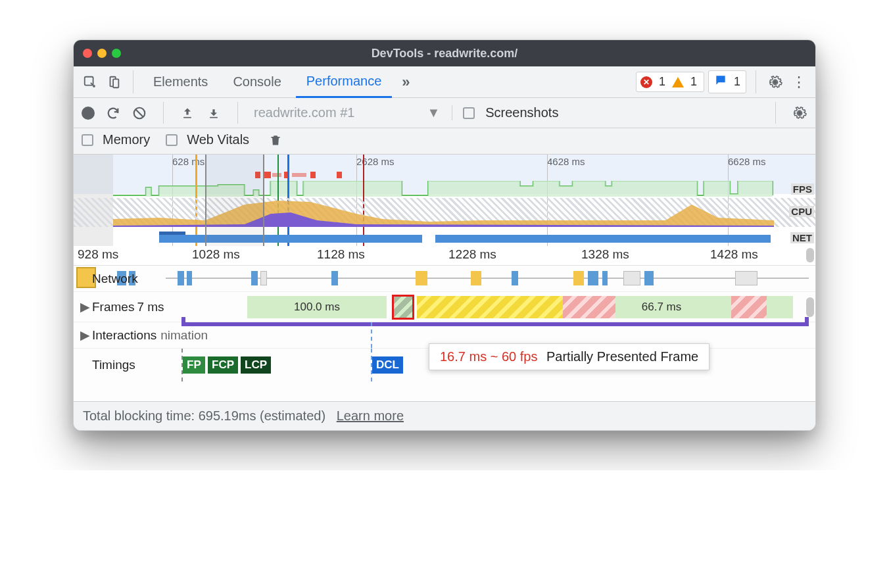 The width and height of the screenshot is (889, 588). I want to click on tab-performance: Performance, so click(345, 82).